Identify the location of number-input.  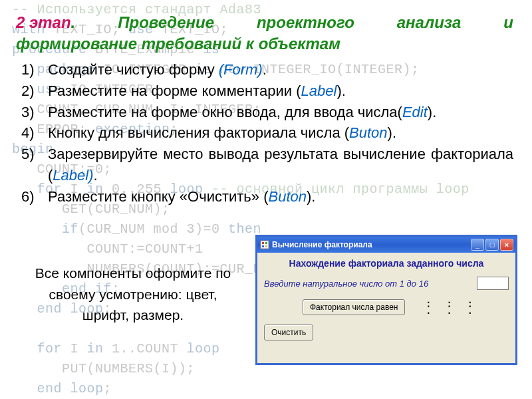
(493, 283).